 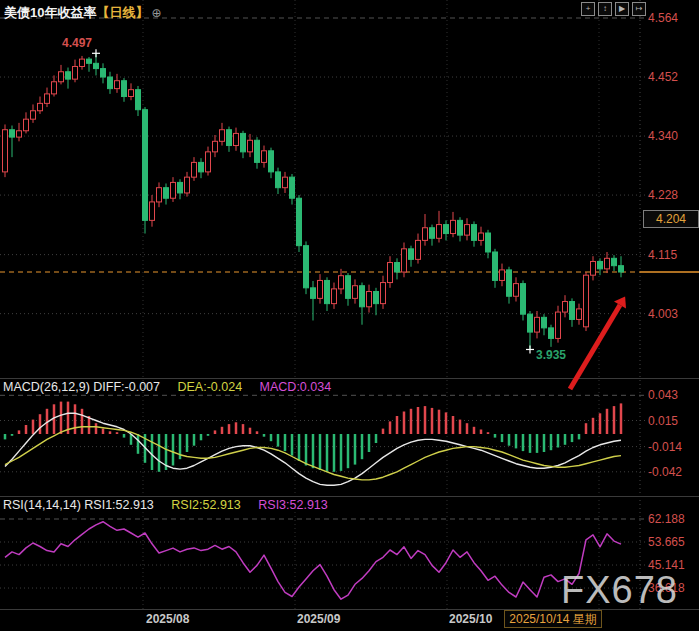 What do you see at coordinates (663, 77) in the screenshot?
I see `price-tick-label: 4.452` at bounding box center [663, 77].